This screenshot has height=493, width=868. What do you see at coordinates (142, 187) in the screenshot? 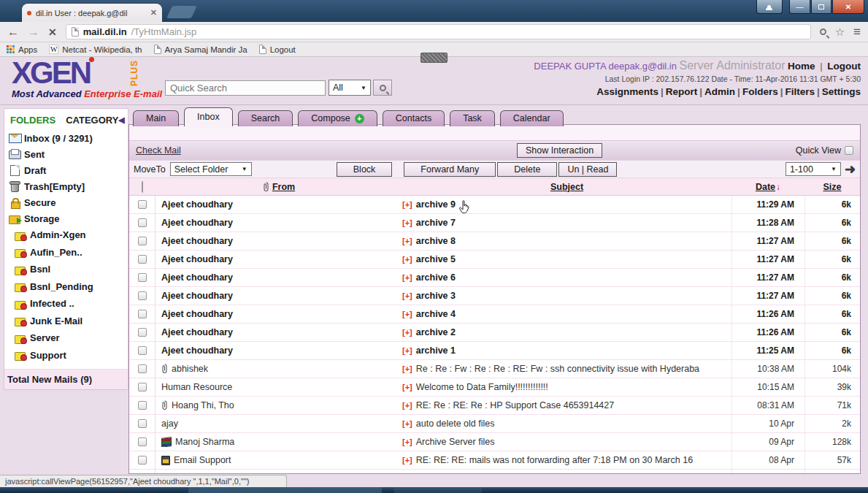
I see `select-all-checkbox` at bounding box center [142, 187].